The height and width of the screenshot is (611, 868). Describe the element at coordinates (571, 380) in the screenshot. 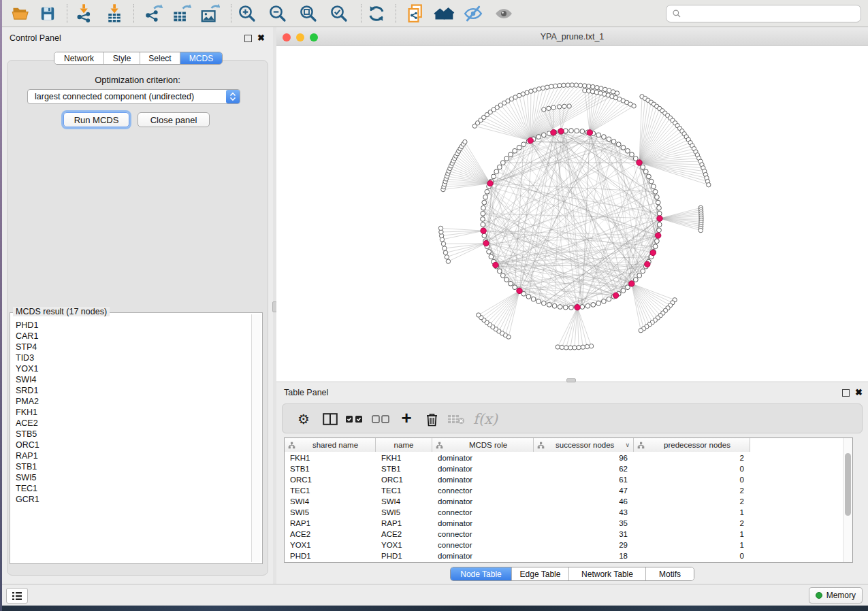

I see `horizontal-splitter-handle` at that location.